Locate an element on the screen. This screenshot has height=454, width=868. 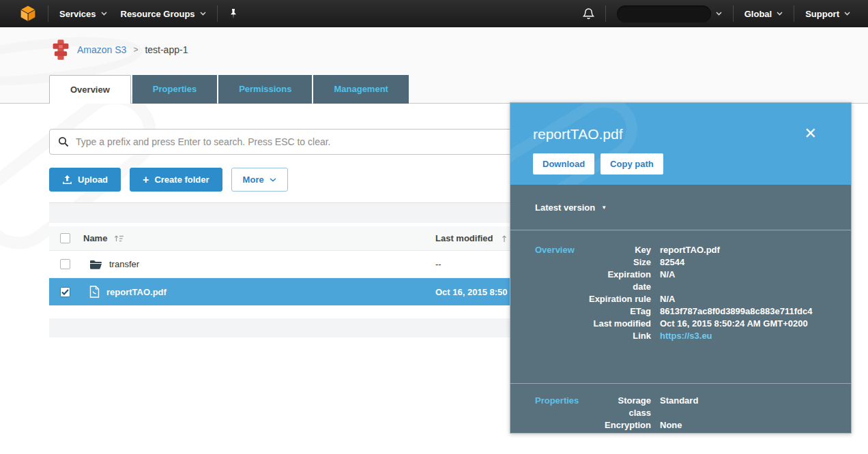
tab-overview: Overview is located at coordinates (90, 89).